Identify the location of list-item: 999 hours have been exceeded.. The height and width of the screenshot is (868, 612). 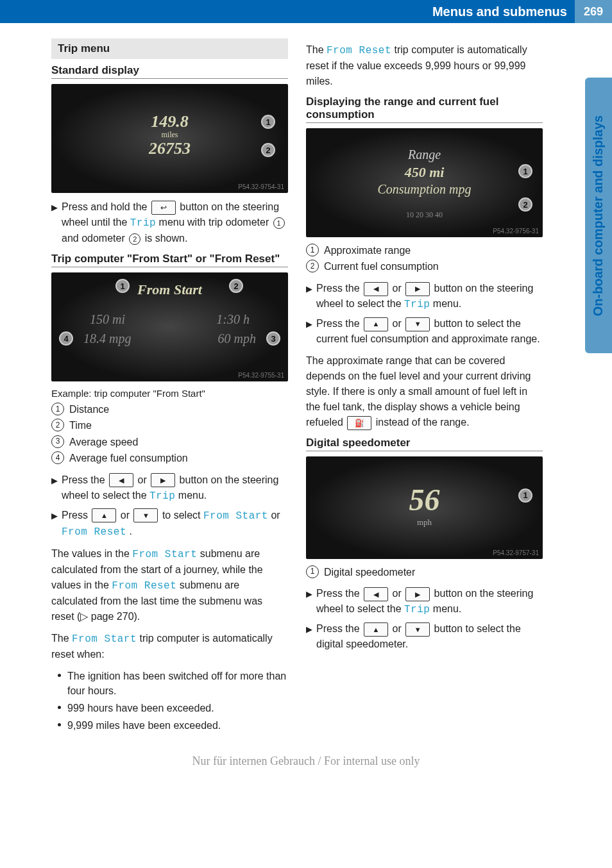
(173, 708).